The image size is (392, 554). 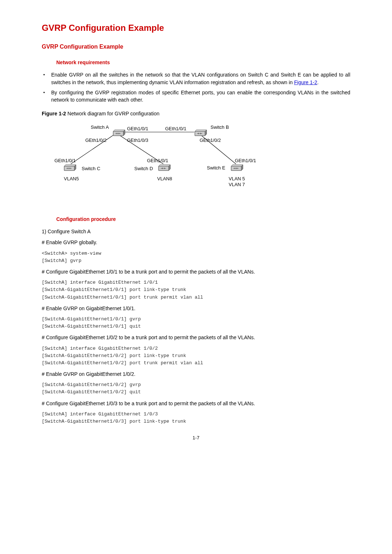 I want to click on config-text: # Enable GVRP on GigabitEthernet 1/0/1., so click(x=196, y=308).